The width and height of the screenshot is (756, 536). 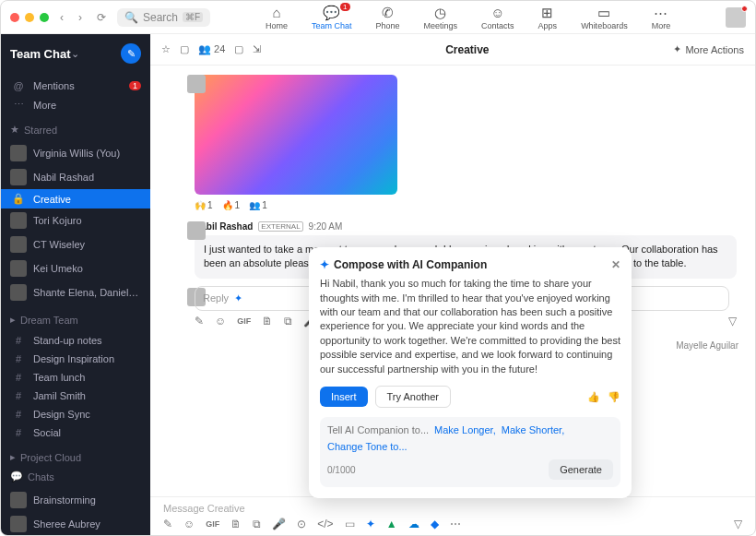 What do you see at coordinates (76, 244) in the screenshot?
I see `sidebar-item: CT Wiseley` at bounding box center [76, 244].